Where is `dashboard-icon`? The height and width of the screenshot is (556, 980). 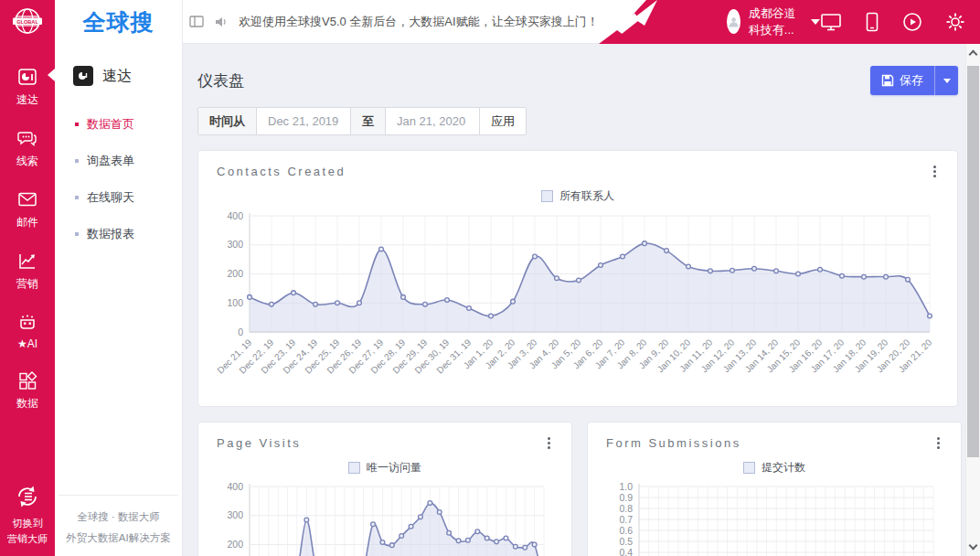 dashboard-icon is located at coordinates (27, 77).